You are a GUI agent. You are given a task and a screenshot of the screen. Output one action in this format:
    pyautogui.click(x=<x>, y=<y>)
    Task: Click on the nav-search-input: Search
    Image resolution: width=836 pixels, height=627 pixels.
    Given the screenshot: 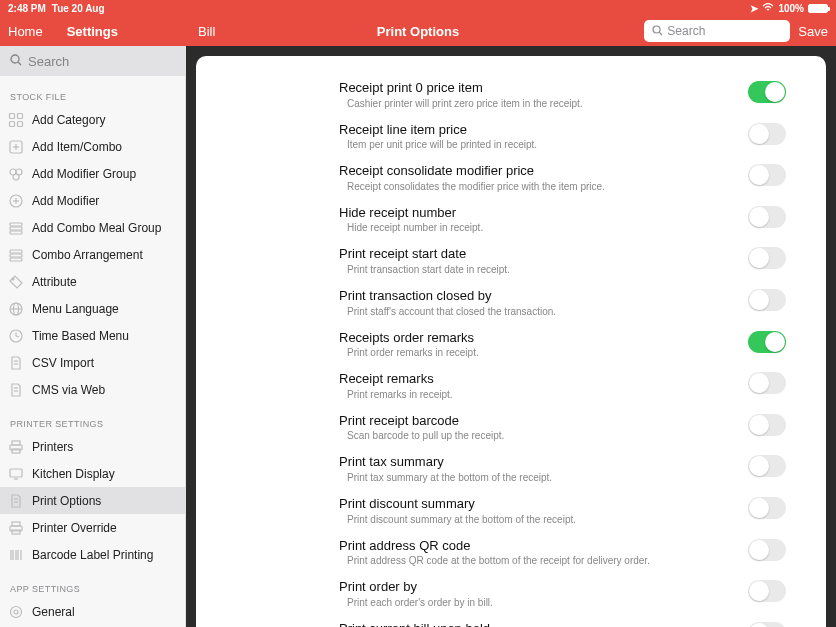 What is the action you would take?
    pyautogui.click(x=717, y=31)
    